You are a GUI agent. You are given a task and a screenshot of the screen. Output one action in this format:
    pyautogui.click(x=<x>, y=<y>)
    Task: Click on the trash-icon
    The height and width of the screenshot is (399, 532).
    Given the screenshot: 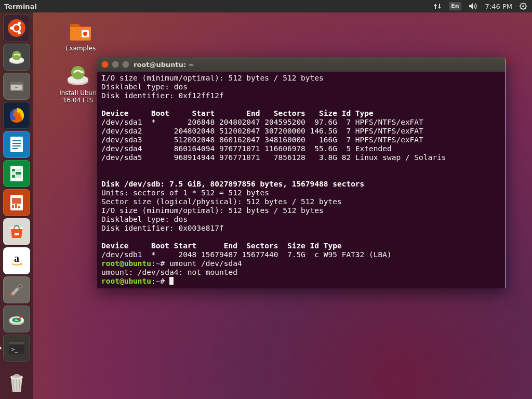 What is the action you would take?
    pyautogui.click(x=17, y=382)
    